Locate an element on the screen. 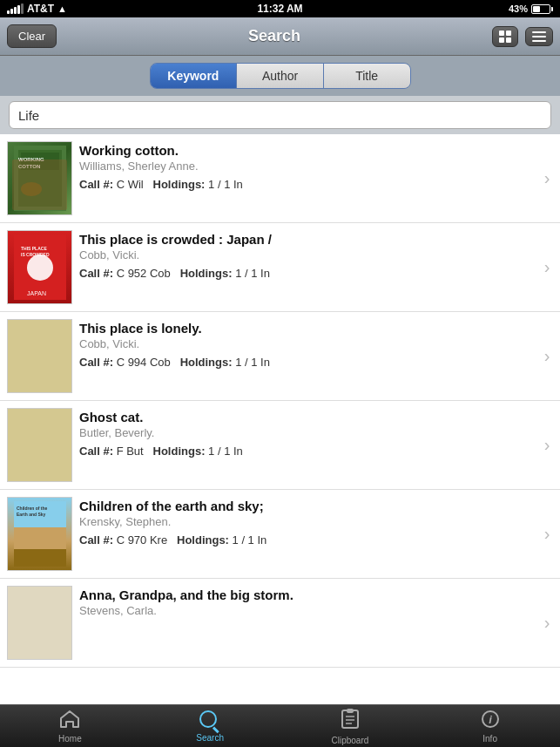 This screenshot has height=747, width=560. svg-text: IS CROWDED is located at coordinates (35, 255).